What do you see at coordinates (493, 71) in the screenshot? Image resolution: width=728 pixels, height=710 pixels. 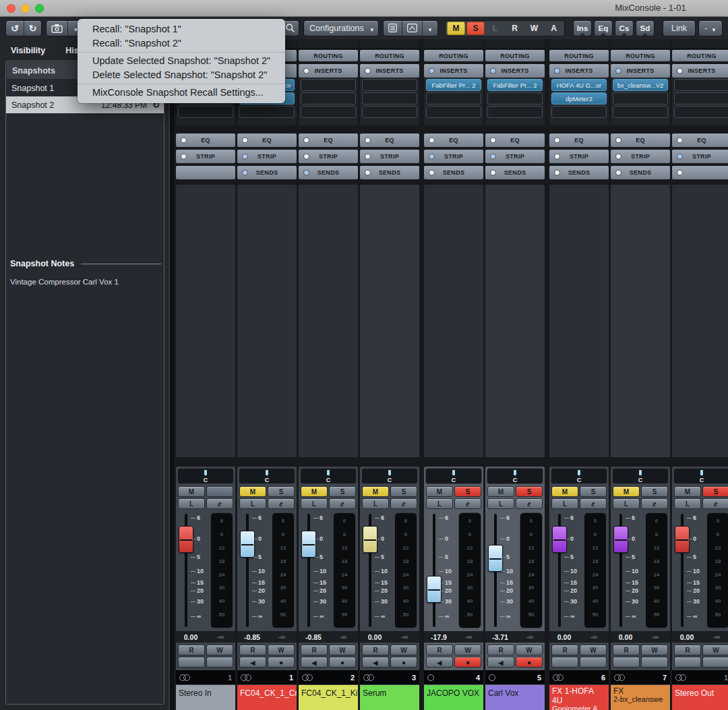 I see `inserts-led` at bounding box center [493, 71].